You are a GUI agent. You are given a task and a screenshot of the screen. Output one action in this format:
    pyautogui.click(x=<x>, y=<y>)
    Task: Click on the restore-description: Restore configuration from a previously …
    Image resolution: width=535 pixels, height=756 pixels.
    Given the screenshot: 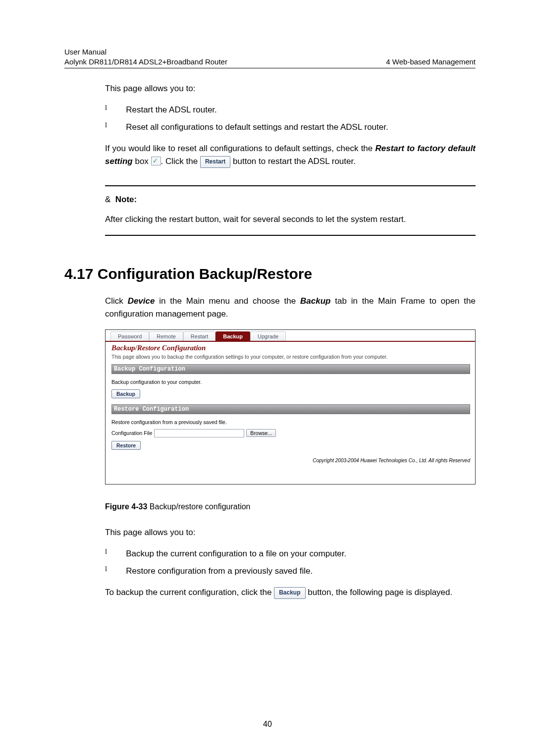 What is the action you would take?
    pyautogui.click(x=291, y=422)
    